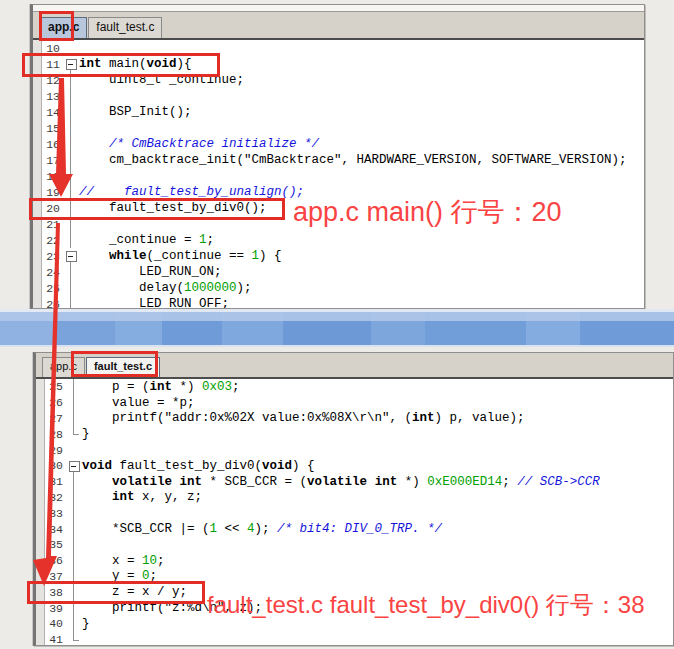  I want to click on code-line-25: 25 p = (int *) 0x03;, so click(354, 387).